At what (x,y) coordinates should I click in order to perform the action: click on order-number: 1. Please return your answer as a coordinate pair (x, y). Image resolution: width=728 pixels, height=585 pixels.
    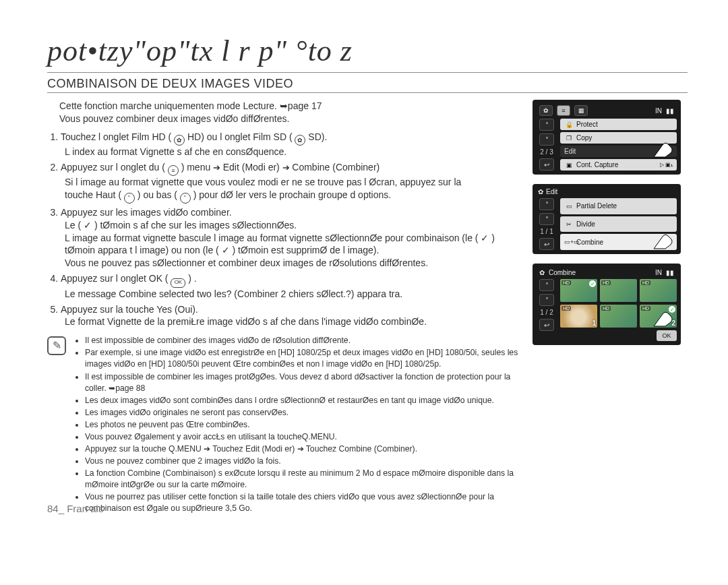
    Looking at the image, I should click on (594, 324).